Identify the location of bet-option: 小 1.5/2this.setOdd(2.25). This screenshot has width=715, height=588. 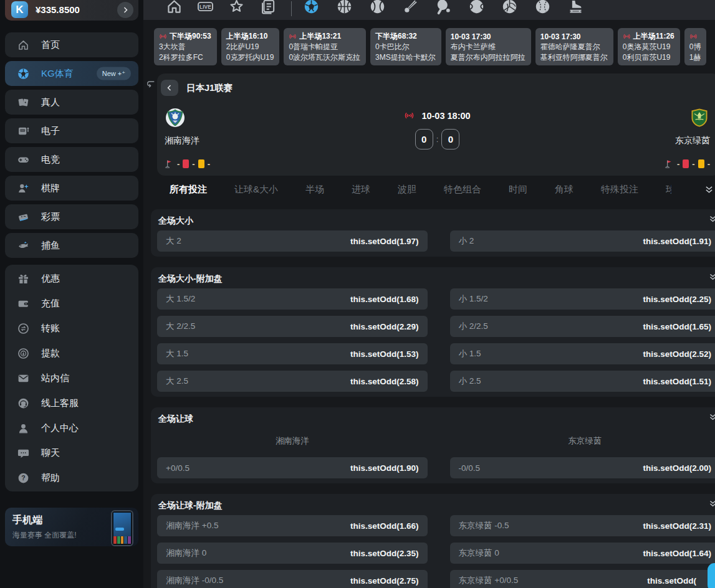
(582, 299).